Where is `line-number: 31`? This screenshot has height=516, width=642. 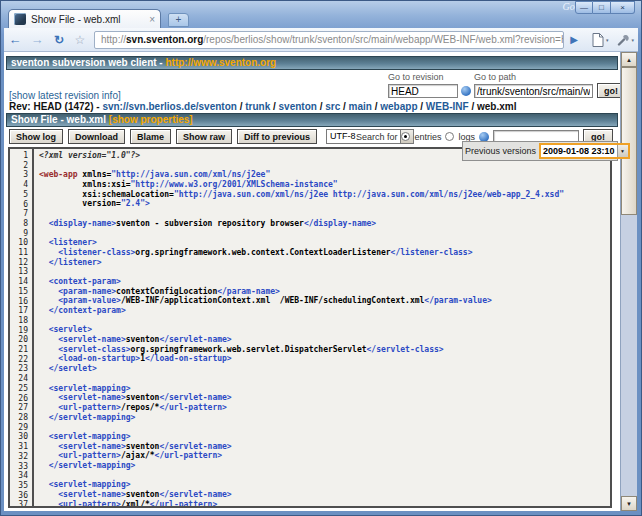 line-number: 31 is located at coordinates (19, 447).